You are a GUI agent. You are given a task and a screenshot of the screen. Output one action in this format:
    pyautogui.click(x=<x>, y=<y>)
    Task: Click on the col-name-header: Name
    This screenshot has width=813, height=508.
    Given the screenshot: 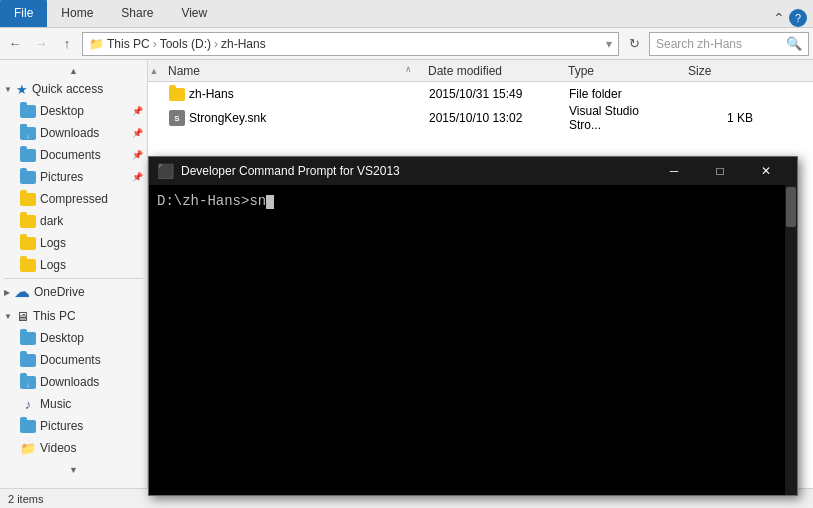 What is the action you would take?
    pyautogui.click(x=290, y=71)
    